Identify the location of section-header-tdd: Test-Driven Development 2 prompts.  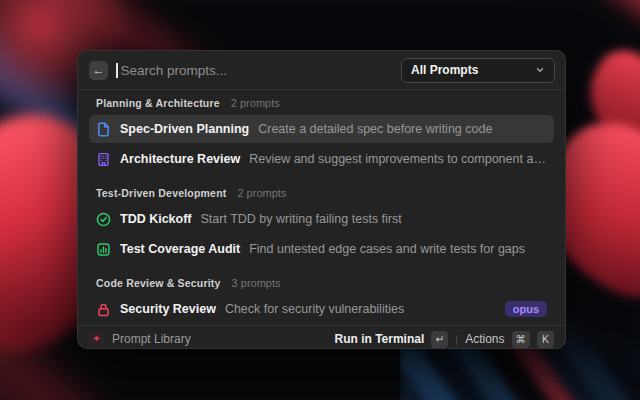
(322, 196).